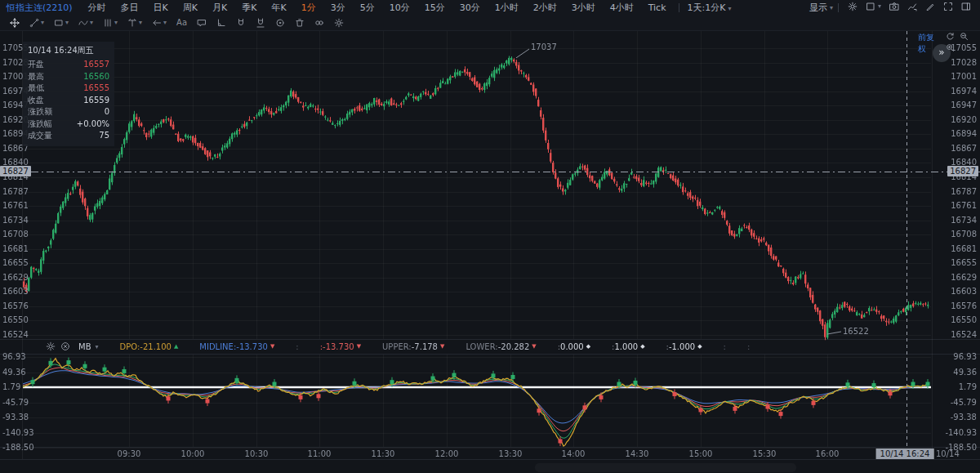 The image size is (980, 473). What do you see at coordinates (682, 346) in the screenshot?
I see `indicator-param-value: -1.000` at bounding box center [682, 346].